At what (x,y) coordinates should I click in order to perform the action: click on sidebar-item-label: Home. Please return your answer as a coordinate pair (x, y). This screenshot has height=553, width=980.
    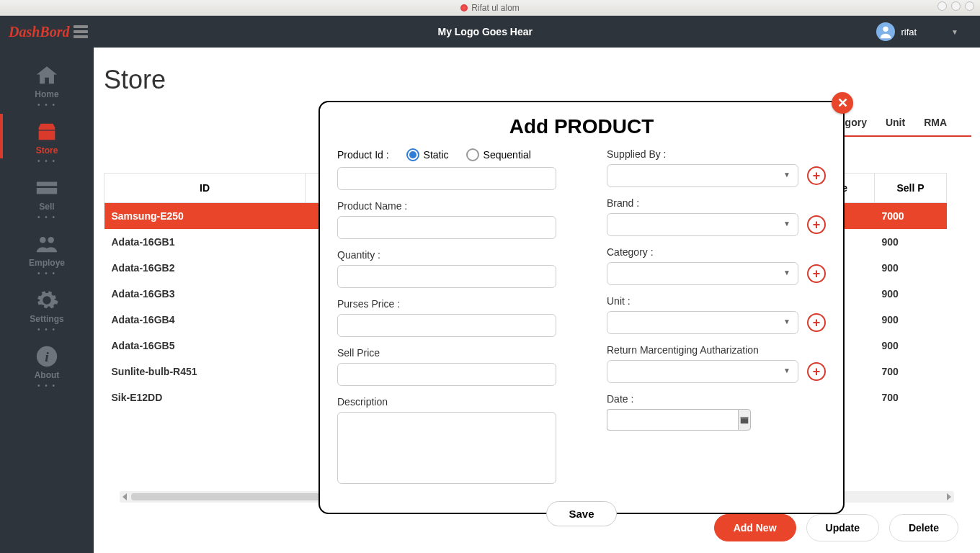
    Looking at the image, I should click on (46, 94).